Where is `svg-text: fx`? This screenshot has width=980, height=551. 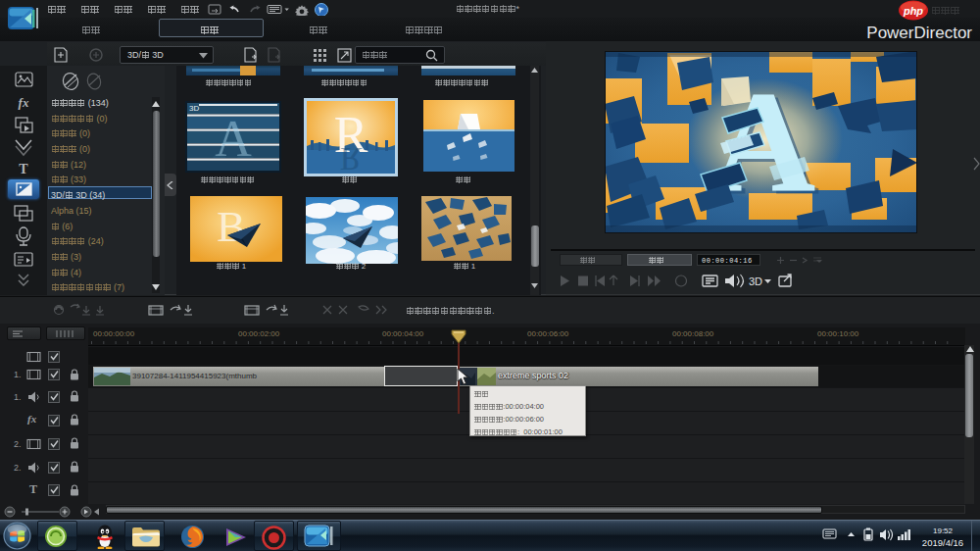 svg-text: fx is located at coordinates (24, 102).